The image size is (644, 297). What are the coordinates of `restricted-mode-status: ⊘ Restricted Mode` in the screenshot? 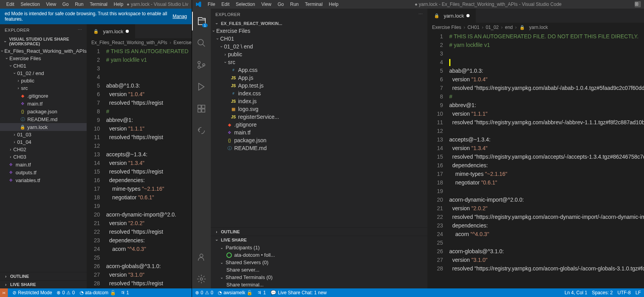 It's located at (32, 293).